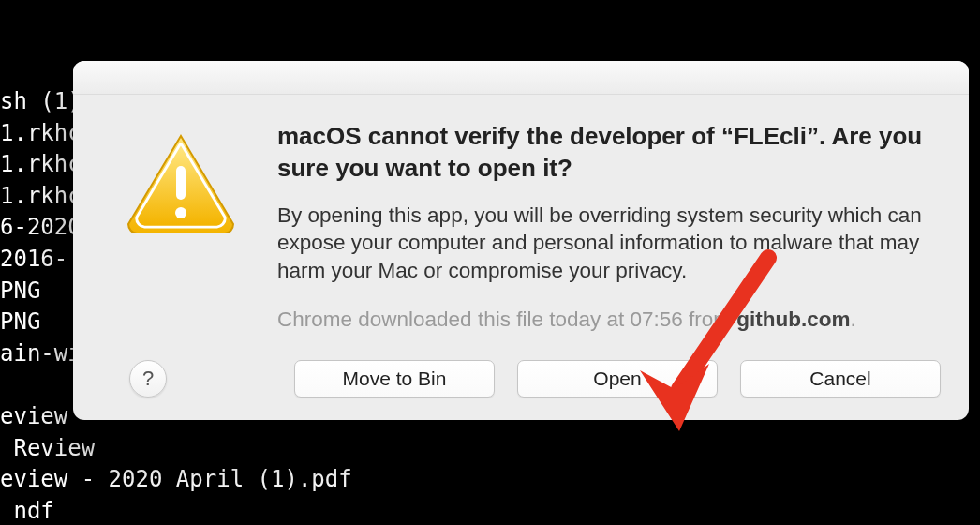  I want to click on dialog-titlebar, so click(521, 78).